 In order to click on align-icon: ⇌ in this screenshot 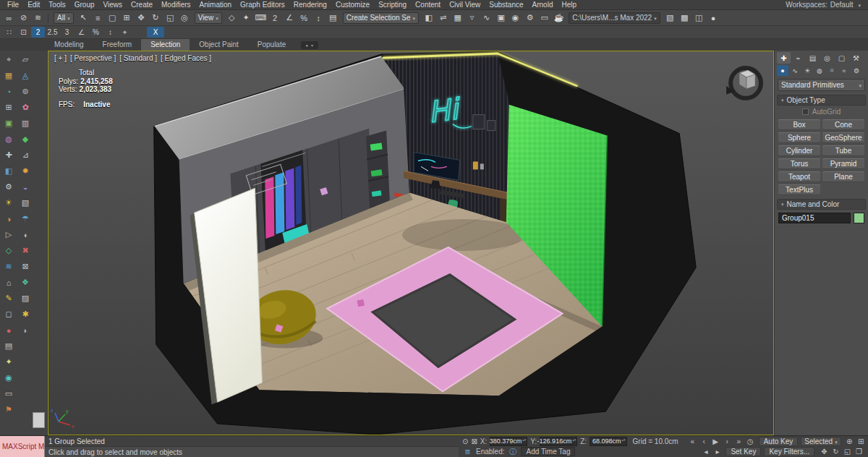, I will do `click(443, 17)`.